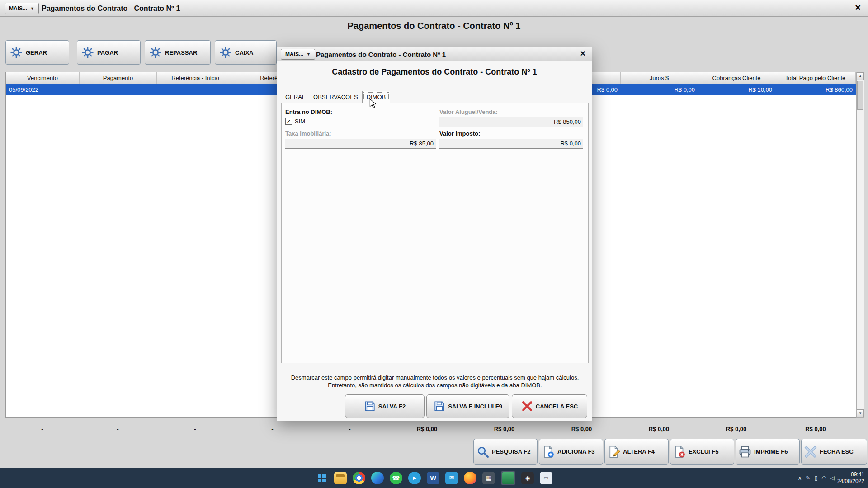  What do you see at coordinates (18, 9) in the screenshot?
I see `mais-label: MAIS...` at bounding box center [18, 9].